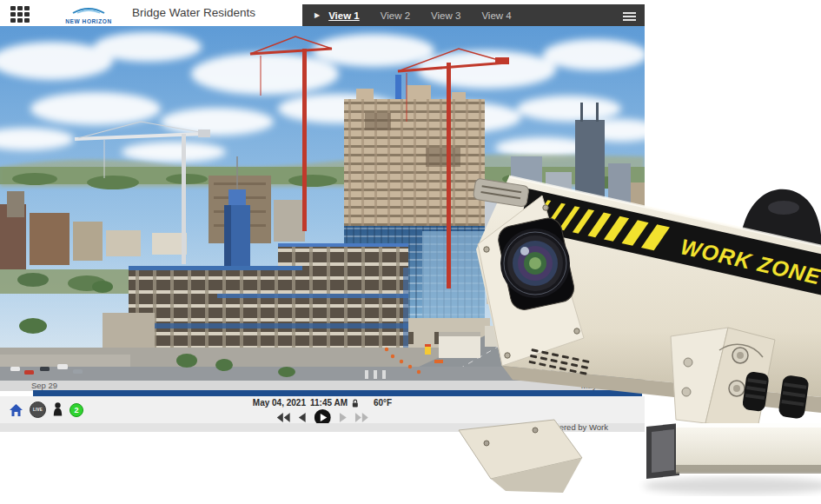 The image size is (821, 504). I want to click on live-label: LIVE, so click(38, 410).